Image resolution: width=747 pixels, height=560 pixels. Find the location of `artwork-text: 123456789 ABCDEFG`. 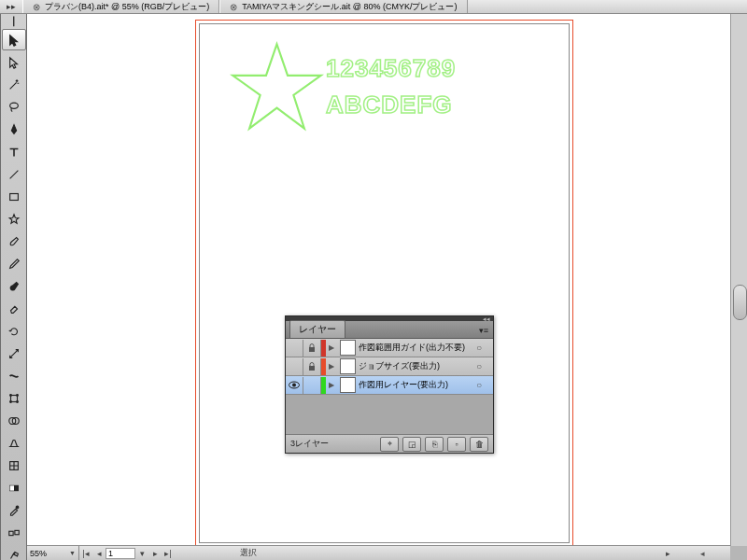

artwork-text: 123456789 ABCDEFG is located at coordinates (390, 87).